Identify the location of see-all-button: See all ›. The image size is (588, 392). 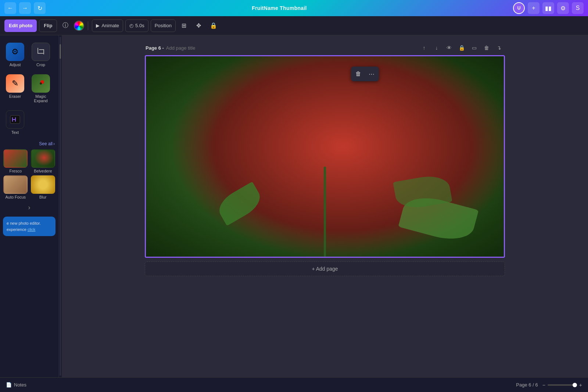
(47, 144).